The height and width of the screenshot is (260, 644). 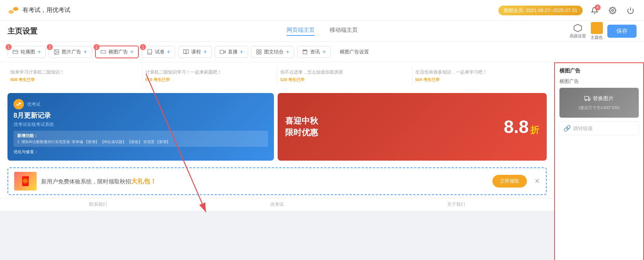 What do you see at coordinates (132, 52) in the screenshot?
I see `banner-ad-add: +` at bounding box center [132, 52].